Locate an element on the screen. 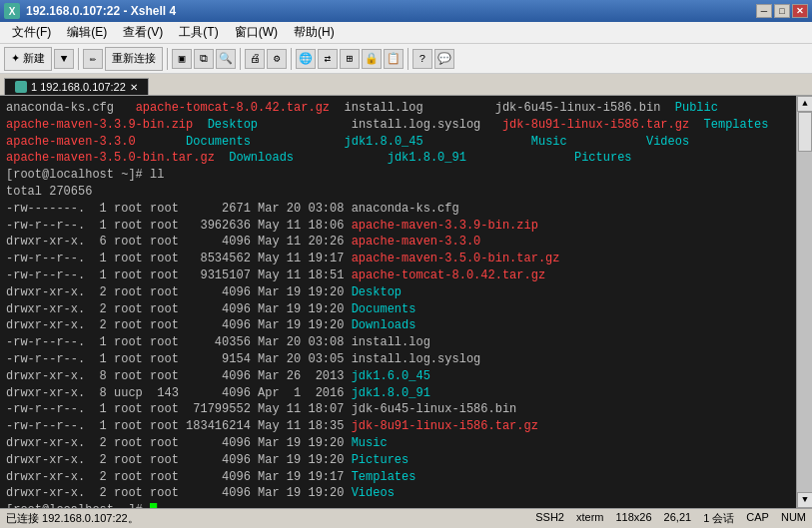  menu-edit: 编辑(E) is located at coordinates (87, 32).